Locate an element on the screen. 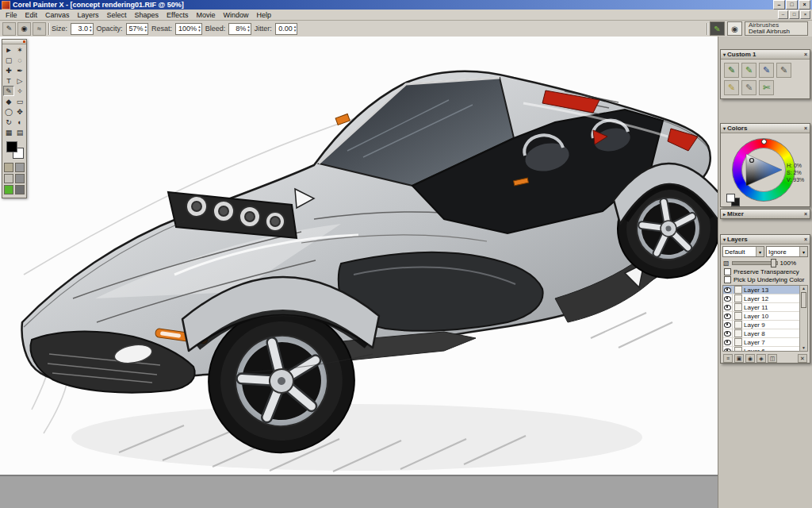 This screenshot has height=508, width=812. text-tool: T is located at coordinates (9, 81).